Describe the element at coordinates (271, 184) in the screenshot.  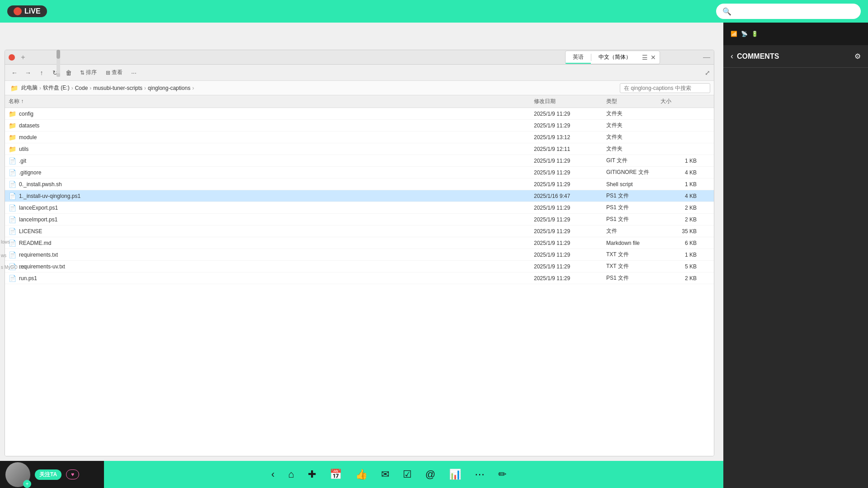
I see `file-name: 📄 0._install.pwsh.sh` at that location.